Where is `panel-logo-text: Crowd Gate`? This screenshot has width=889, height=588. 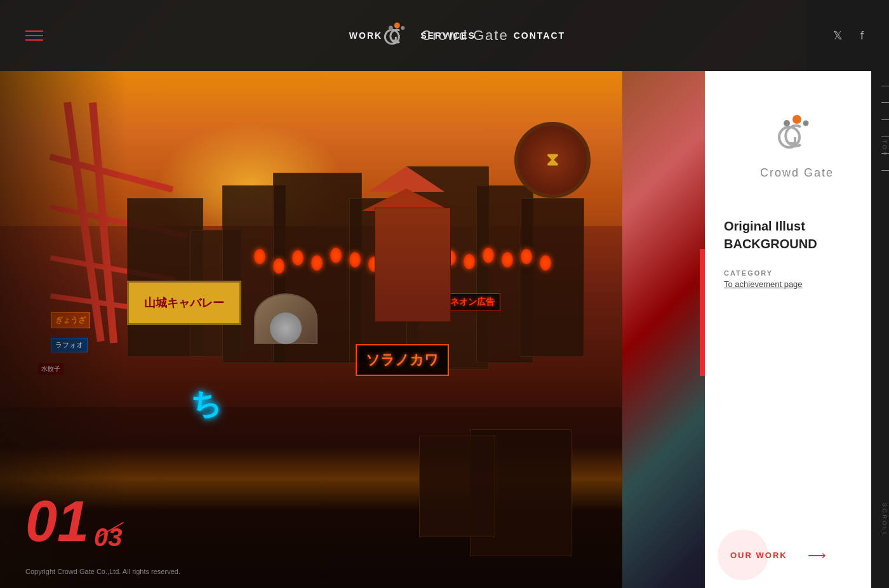
panel-logo-text: Crowd Gate is located at coordinates (797, 173).